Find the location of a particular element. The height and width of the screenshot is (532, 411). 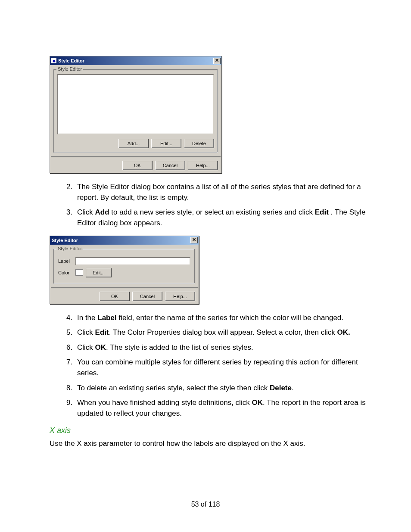

step-4: In the Label field, enter the name of th… is located at coordinates (221, 318).